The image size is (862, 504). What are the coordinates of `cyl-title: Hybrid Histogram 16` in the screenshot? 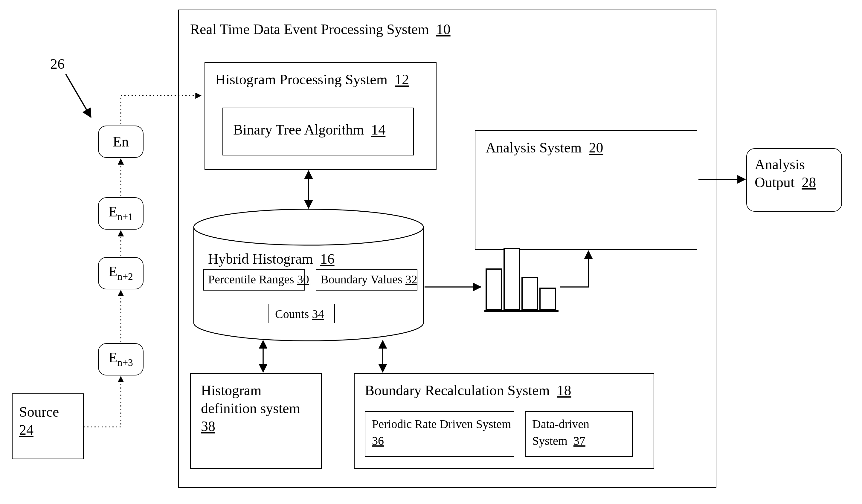 It's located at (271, 259).